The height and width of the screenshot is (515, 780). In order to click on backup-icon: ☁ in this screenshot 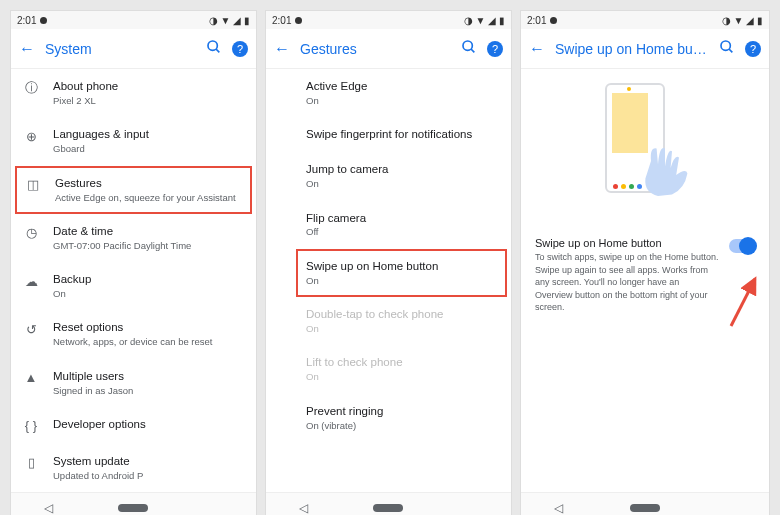, I will do `click(31, 281)`.